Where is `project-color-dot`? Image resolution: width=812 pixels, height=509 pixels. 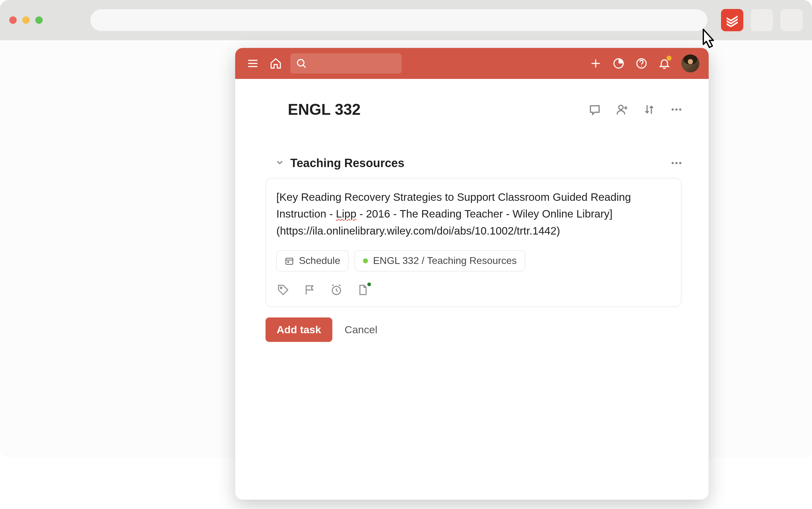
project-color-dot is located at coordinates (366, 261).